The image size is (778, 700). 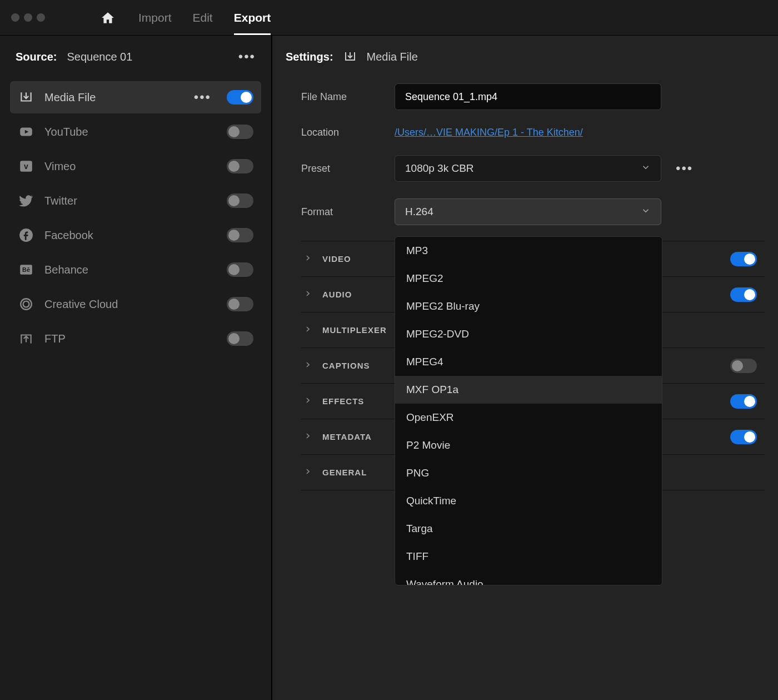 What do you see at coordinates (16, 18) in the screenshot?
I see `close-window` at bounding box center [16, 18].